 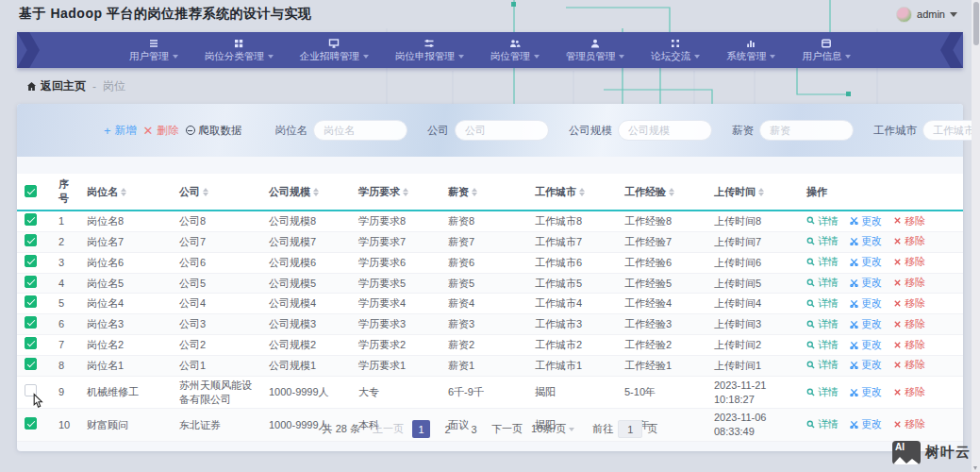 I want to click on user-menu: admin, so click(x=926, y=15).